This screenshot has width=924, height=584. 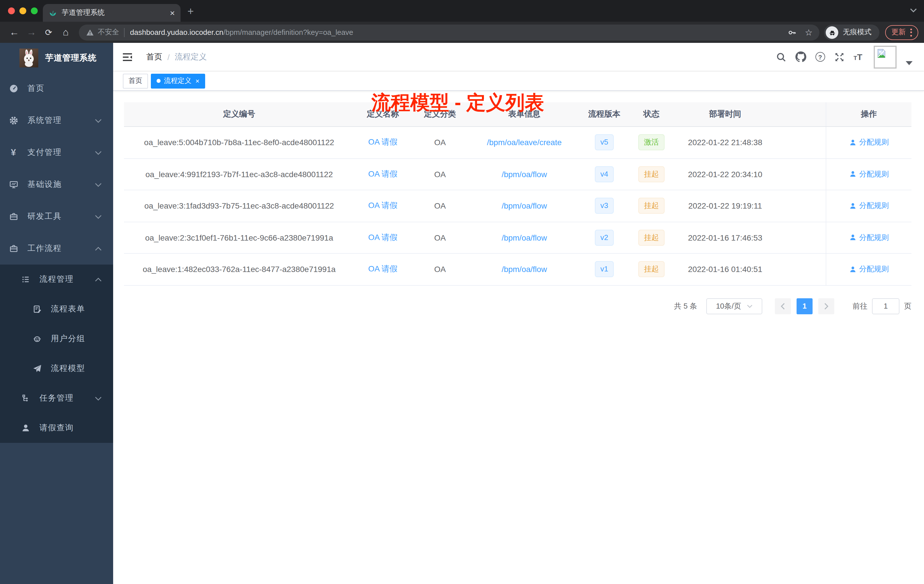 What do you see at coordinates (57, 216) in the screenshot?
I see `sidebar-item-dev-tools: 研发工具` at bounding box center [57, 216].